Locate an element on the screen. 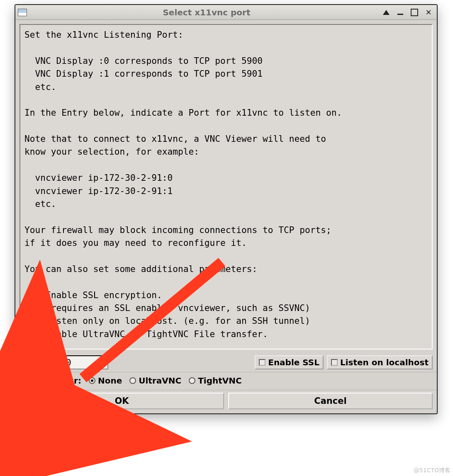 The width and height of the screenshot is (453, 476). file-transfer-radio-none: None is located at coordinates (105, 381).